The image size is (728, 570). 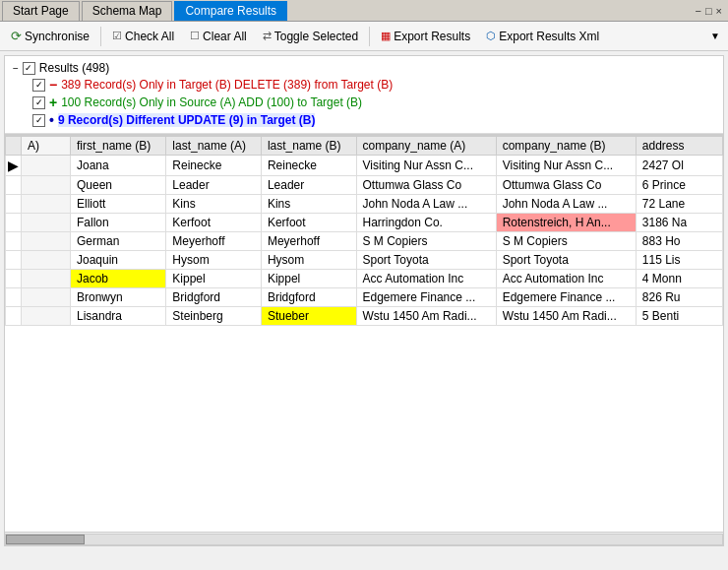 I want to click on first-name-cell: Lisandra, so click(x=118, y=317).